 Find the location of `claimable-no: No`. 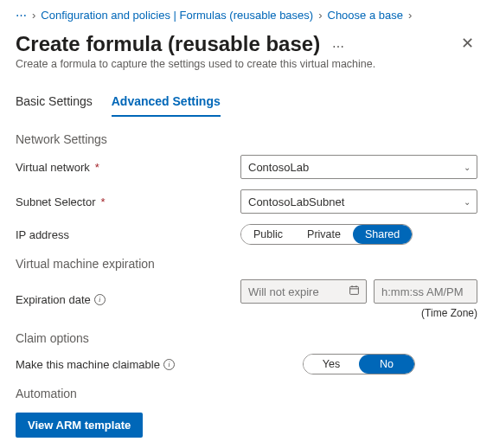

claimable-no: No is located at coordinates (387, 364).